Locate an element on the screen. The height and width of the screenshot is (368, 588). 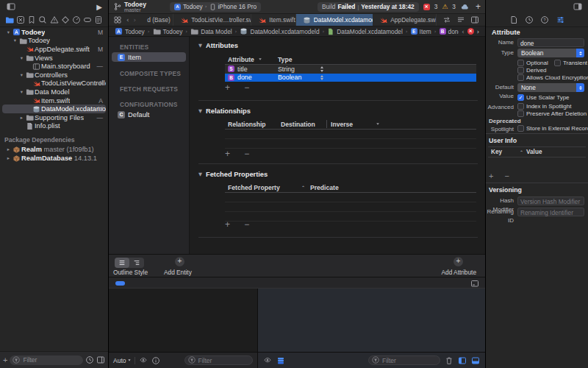
run-button: ▶ is located at coordinates (99, 7).